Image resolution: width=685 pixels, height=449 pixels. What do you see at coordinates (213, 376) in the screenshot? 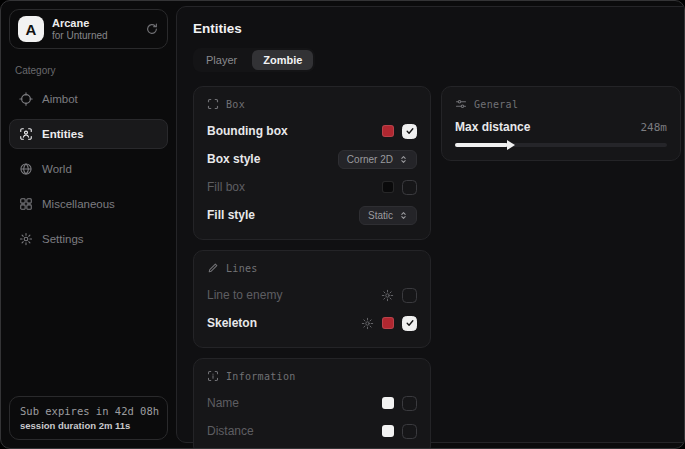
I see `info-scan-icon` at bounding box center [213, 376].